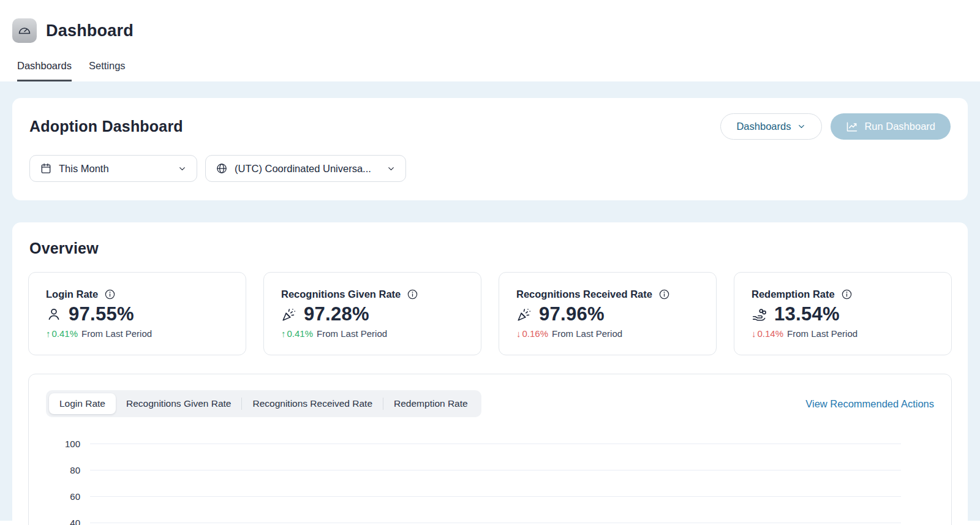 The height and width of the screenshot is (525, 980). What do you see at coordinates (807, 314) in the screenshot?
I see `metric-value: 13.54%` at bounding box center [807, 314].